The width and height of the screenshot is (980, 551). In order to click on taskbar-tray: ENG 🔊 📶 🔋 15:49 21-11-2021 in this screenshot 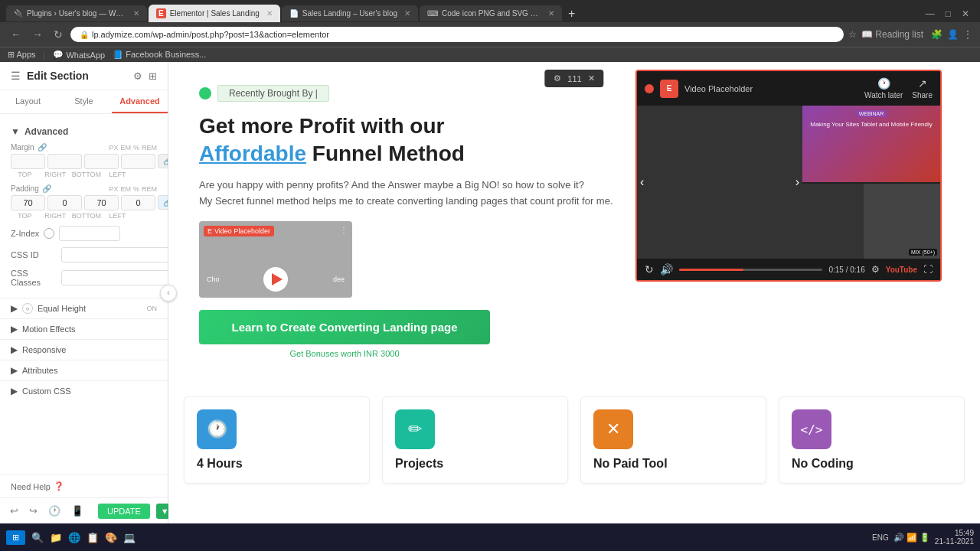, I will do `click(923, 537)`.